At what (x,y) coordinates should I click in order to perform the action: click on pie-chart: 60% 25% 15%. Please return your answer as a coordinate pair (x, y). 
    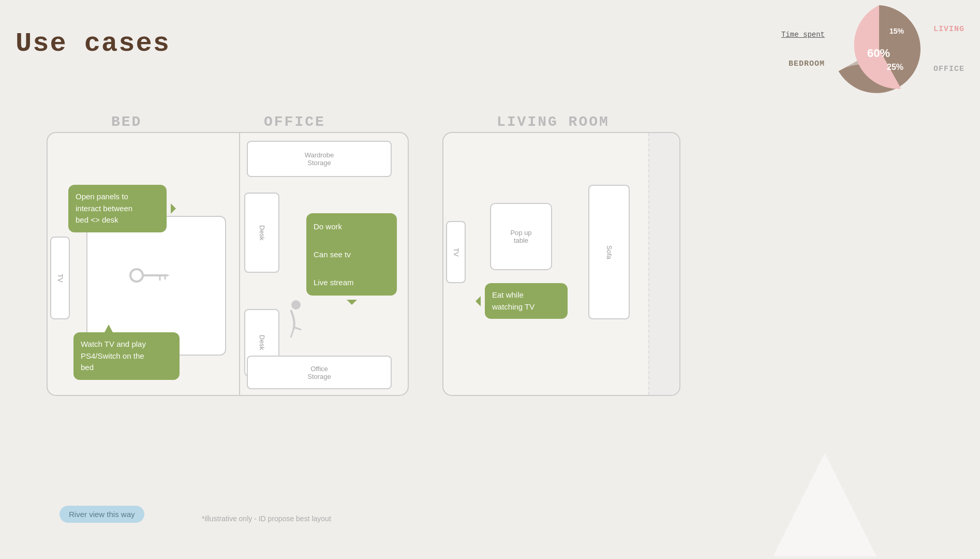
    Looking at the image, I should click on (879, 49).